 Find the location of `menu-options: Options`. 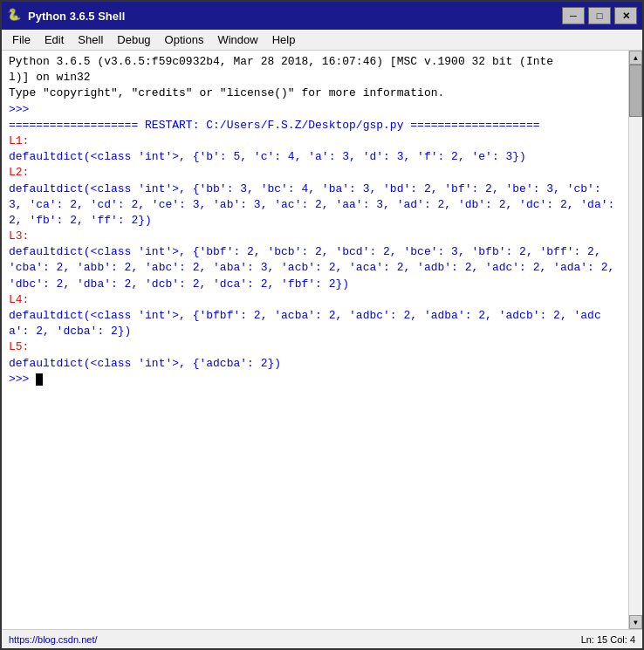

menu-options: Options is located at coordinates (185, 40).